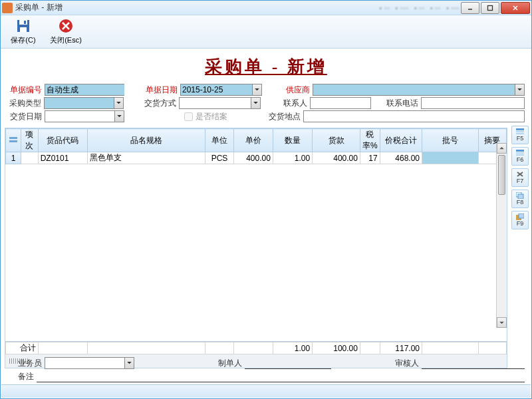 The height and width of the screenshot is (399, 532). I want to click on side-f5-button: F5, so click(520, 135).